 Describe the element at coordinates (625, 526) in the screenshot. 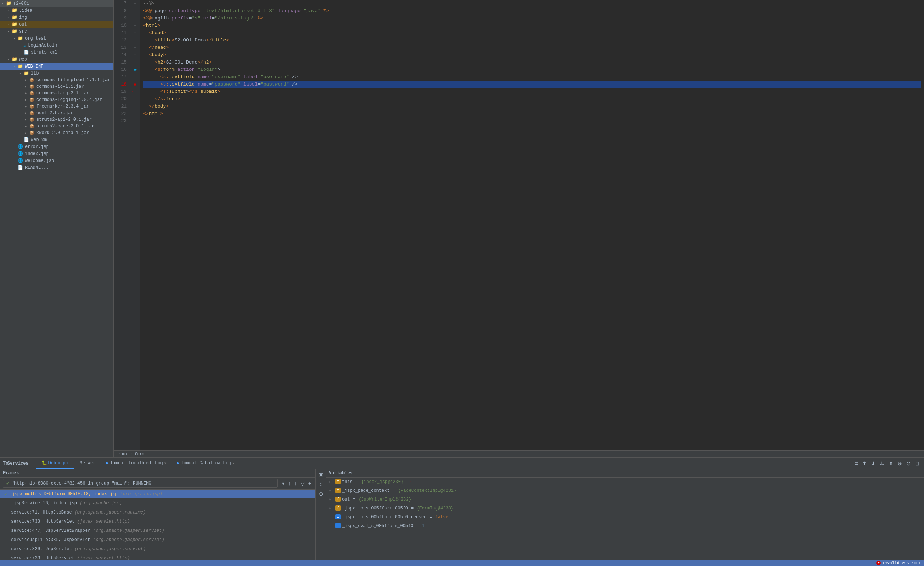

I see `var-item-5: l_jspx_eval_s_005fform_005f0 = 1` at that location.